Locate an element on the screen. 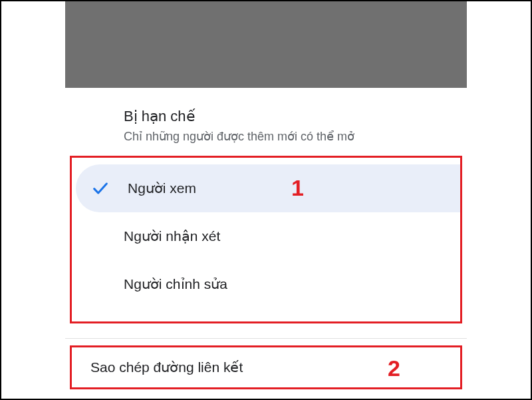 This screenshot has height=400, width=532. copy-link-highlight: Sao chép đường liên kết 2 is located at coordinates (266, 367).